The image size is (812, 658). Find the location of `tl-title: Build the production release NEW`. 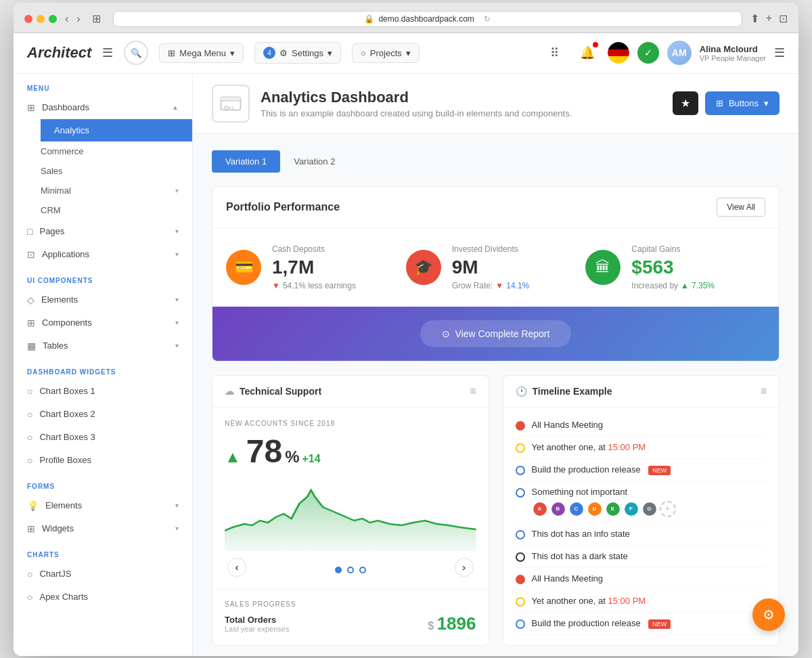

tl-title: Build the production release NEW is located at coordinates (650, 623).